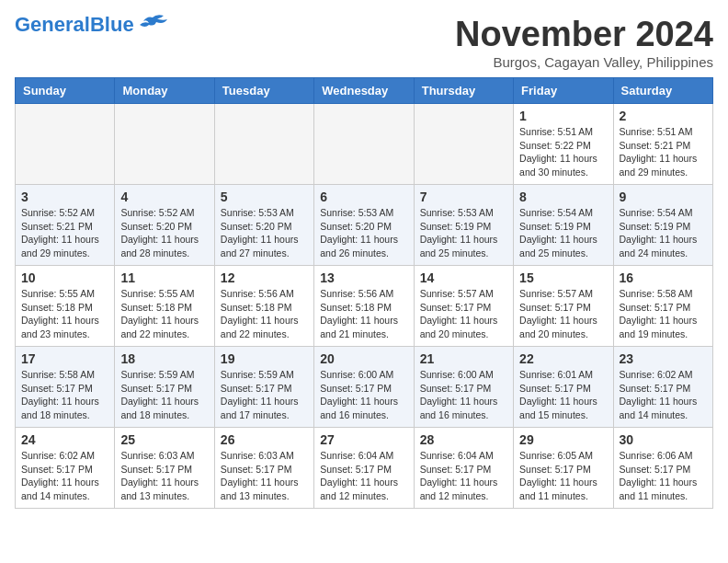 The height and width of the screenshot is (563, 728). I want to click on day-of-week-header: Tuesday, so click(264, 91).